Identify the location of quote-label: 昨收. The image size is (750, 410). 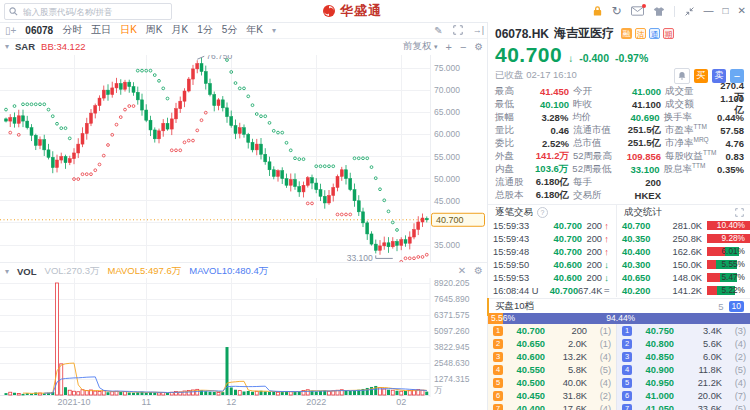
(597, 104).